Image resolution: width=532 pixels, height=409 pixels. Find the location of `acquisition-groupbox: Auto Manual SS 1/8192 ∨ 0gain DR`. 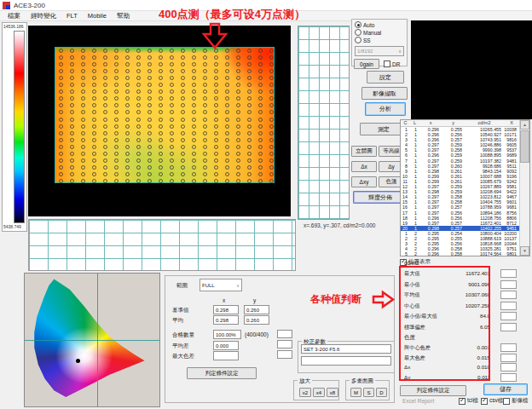

acquisition-groupbox: Auto Manual SS 1/8192 ∨ 0gain DR is located at coordinates (379, 43).